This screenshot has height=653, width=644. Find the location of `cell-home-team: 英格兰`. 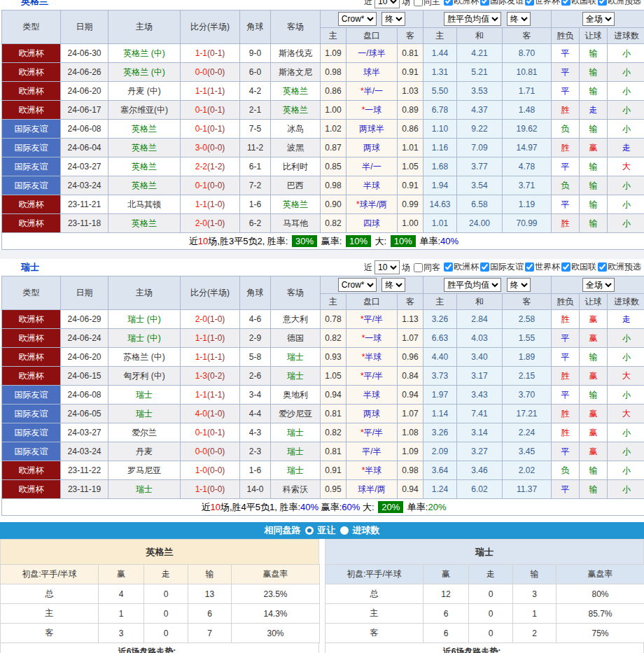

cell-home-team: 英格兰 is located at coordinates (144, 148).